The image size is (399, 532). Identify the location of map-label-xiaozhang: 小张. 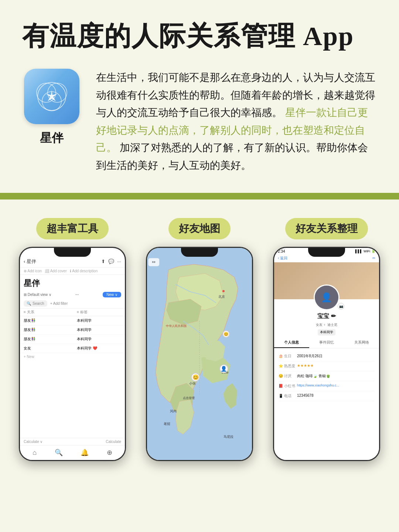
(192, 383).